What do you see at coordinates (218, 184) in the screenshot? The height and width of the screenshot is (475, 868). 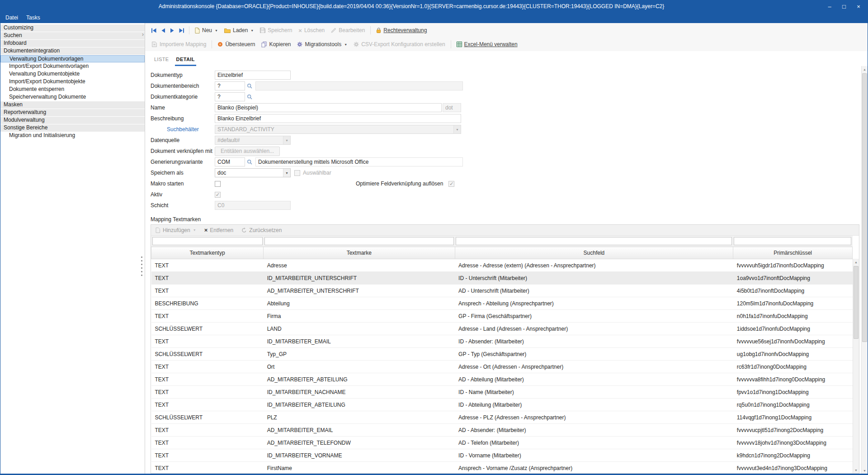 I see `makro-starten-checkbox` at bounding box center [218, 184].